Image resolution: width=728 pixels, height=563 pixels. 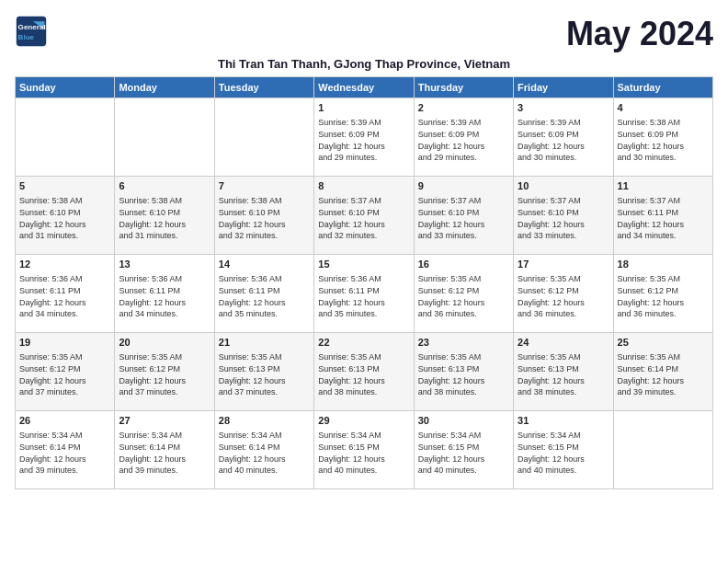 What do you see at coordinates (265, 421) in the screenshot?
I see `day-number: 28` at bounding box center [265, 421].